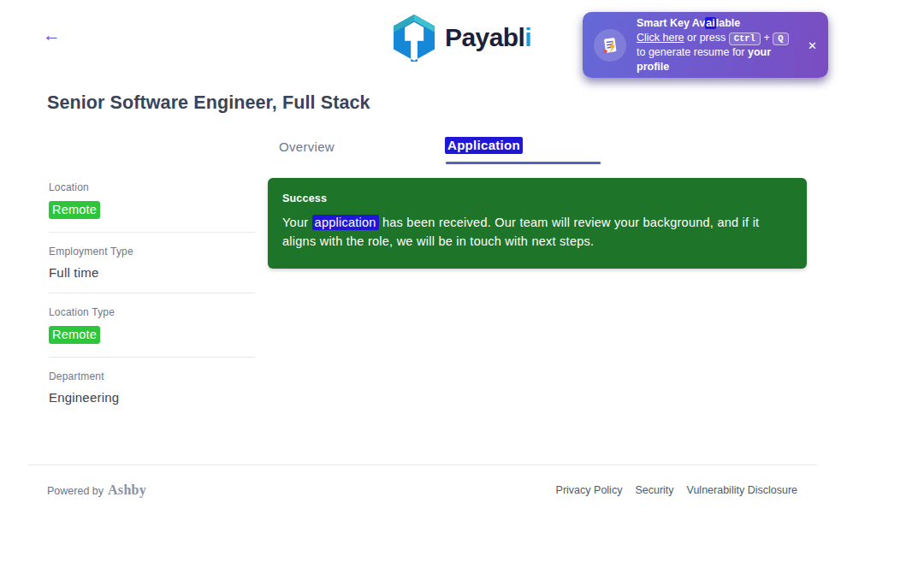 The height and width of the screenshot is (574, 924). I want to click on payabli-wordmark: Payabli, so click(488, 38).